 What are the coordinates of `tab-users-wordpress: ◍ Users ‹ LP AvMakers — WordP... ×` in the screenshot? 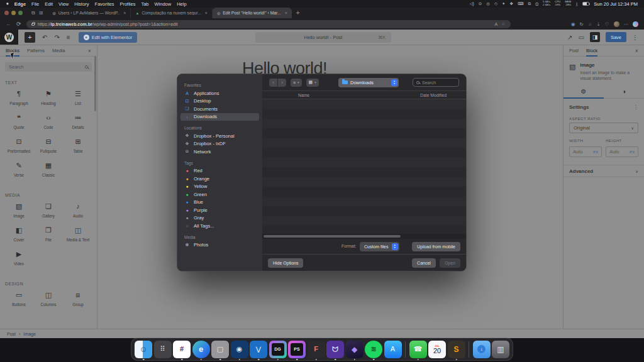 It's located at (89, 13).